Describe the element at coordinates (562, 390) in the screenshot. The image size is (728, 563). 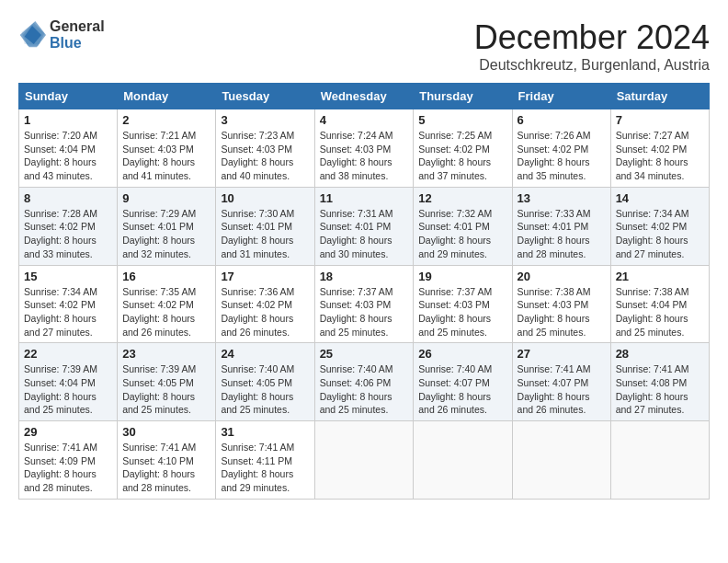
I see `day-info: Sunrise: 7:41 AMSunset: 4:07 PMDaylight:…` at that location.